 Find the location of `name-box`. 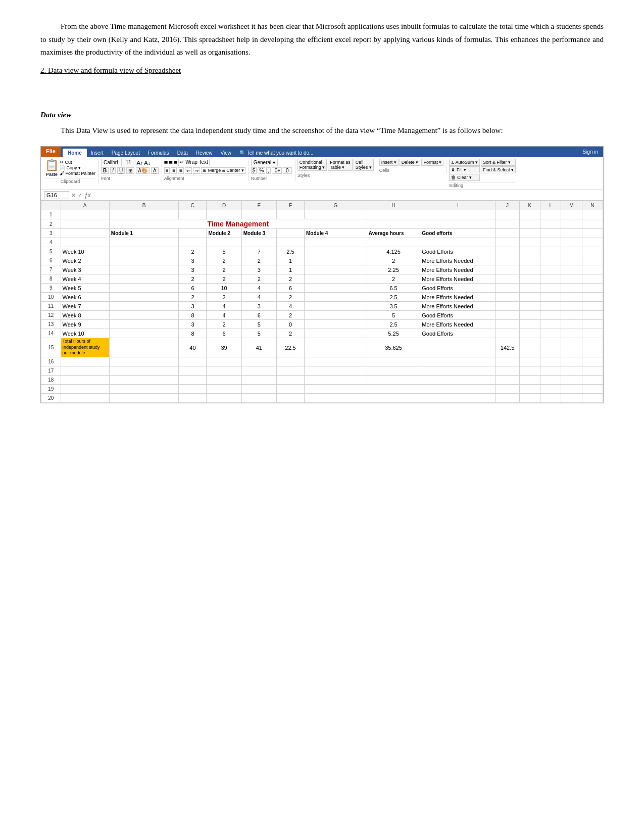

name-box is located at coordinates (57, 195).